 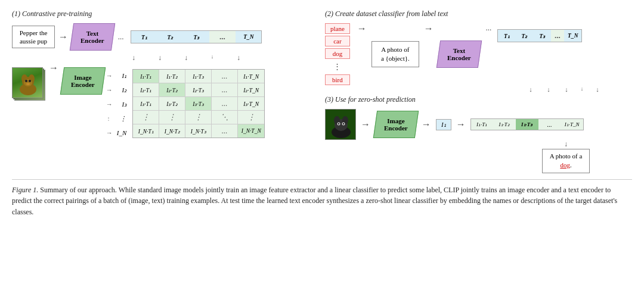 What do you see at coordinates (444, 125) in the screenshot?
I see `zs-i1-label: I₁` at bounding box center [444, 125].